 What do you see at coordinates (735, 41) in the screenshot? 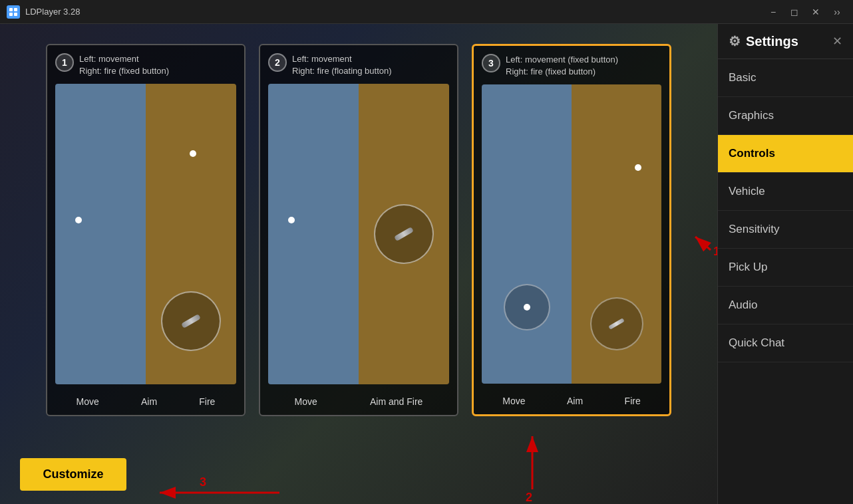
I see `gear-icon: ⚙` at bounding box center [735, 41].